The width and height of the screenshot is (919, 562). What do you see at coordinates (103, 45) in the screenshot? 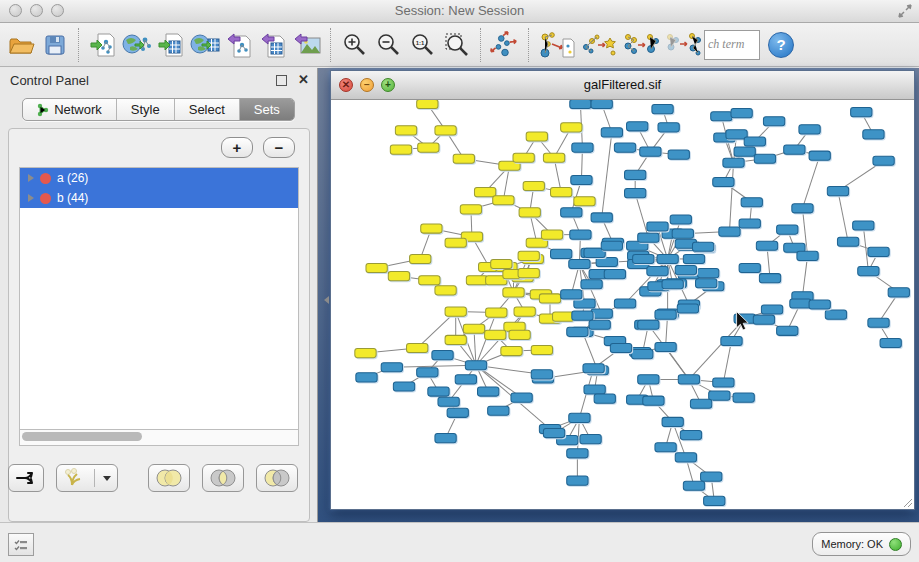
I see `import-network-file-button` at bounding box center [103, 45].